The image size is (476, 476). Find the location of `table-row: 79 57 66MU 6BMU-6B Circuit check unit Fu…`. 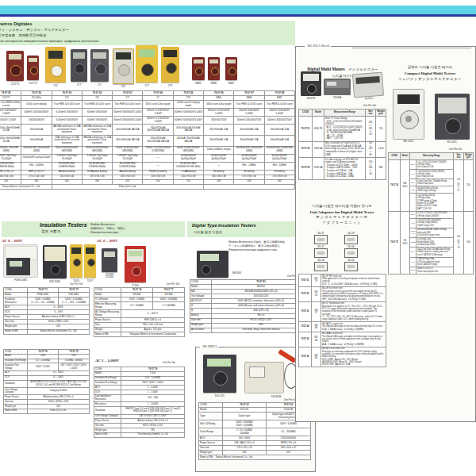

table-row: 79 57 66MU 6BMU-6B Circuit check unit Fu… is located at coordinates (343, 357).